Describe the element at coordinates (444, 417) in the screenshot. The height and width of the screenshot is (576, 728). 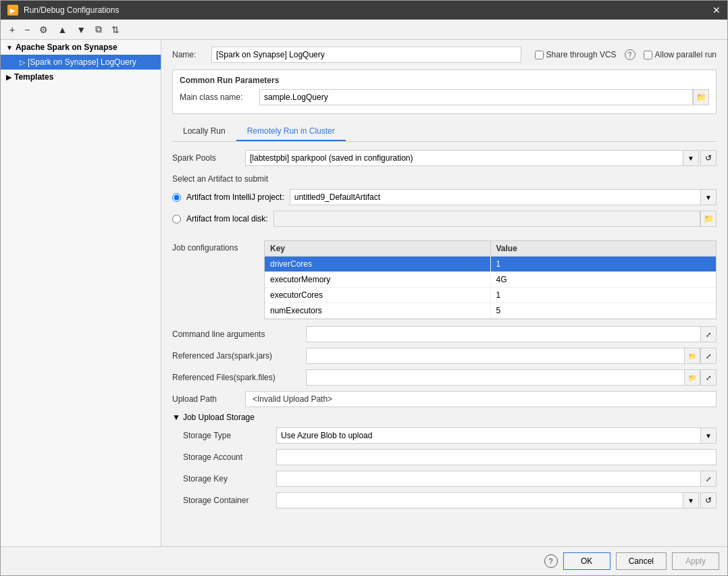
I see `job-upload-storage-header: ▼ Job Upload Storage` at that location.